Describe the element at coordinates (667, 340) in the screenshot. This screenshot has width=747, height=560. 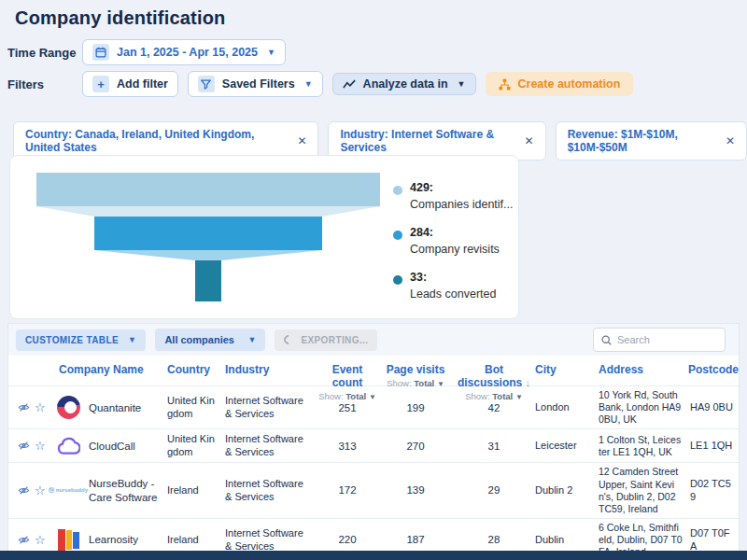
I see `search-input` at that location.